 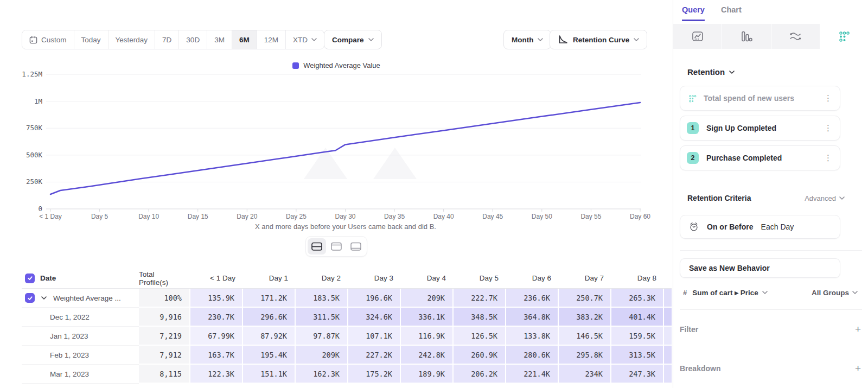 I want to click on retention-value-cell: 401.4K, so click(x=638, y=317).